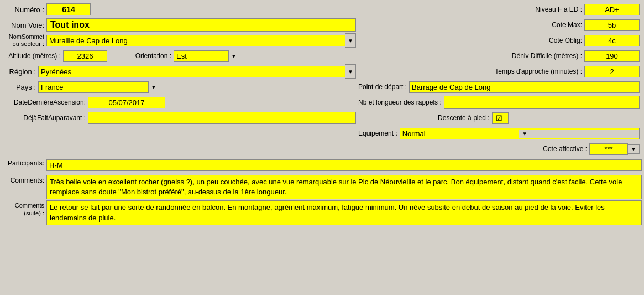 Image resolution: width=644 pixels, height=295 pixels. I want to click on altitude-label: Altitude (mètres) :, so click(33, 56).